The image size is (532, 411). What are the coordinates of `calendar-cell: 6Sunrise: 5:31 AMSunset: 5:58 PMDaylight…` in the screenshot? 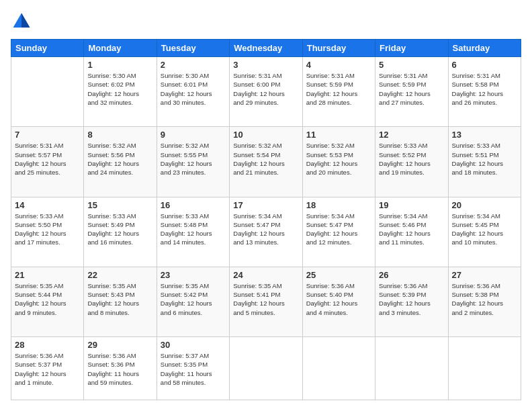 It's located at (484, 92).